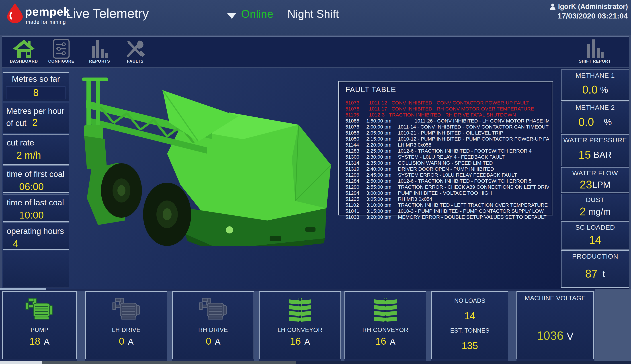 The width and height of the screenshot is (631, 364). I want to click on fault-row: 510413:15:00 pm1010-3 - PUMP INHIBITED -…, so click(447, 211).